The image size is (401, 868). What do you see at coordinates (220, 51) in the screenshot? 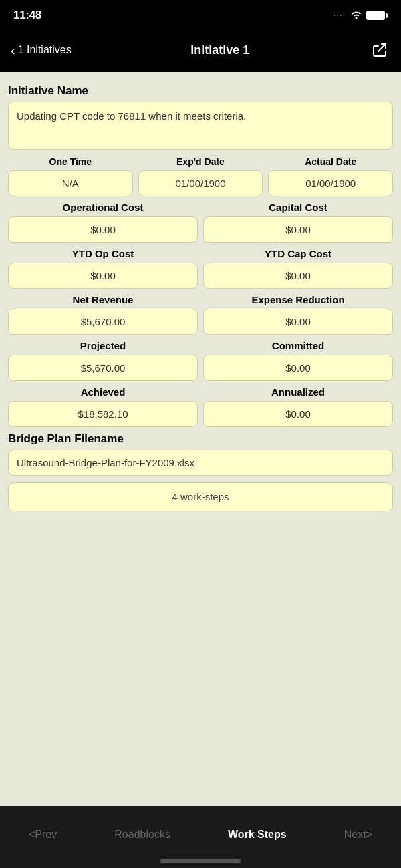
I see `nav-title: Initiative 1` at bounding box center [220, 51].